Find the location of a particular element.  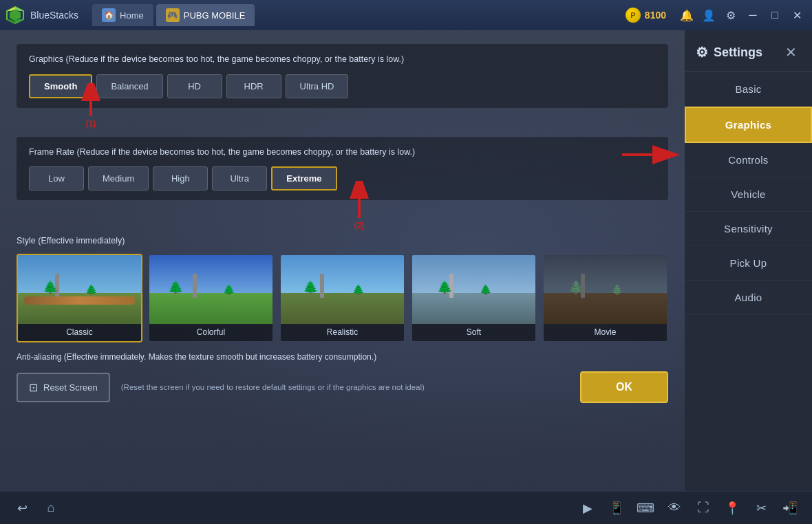

quality-label: Graphics (Reduce if the device becomes t… is located at coordinates (343, 60).